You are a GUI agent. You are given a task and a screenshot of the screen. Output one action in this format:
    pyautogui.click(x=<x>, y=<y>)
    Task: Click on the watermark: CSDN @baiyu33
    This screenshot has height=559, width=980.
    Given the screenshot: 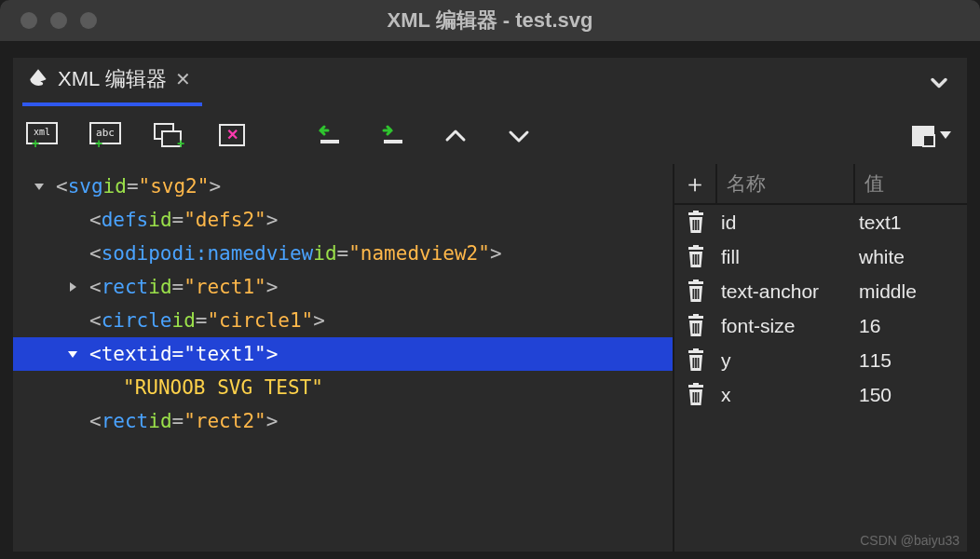 What is the action you would take?
    pyautogui.click(x=909, y=540)
    